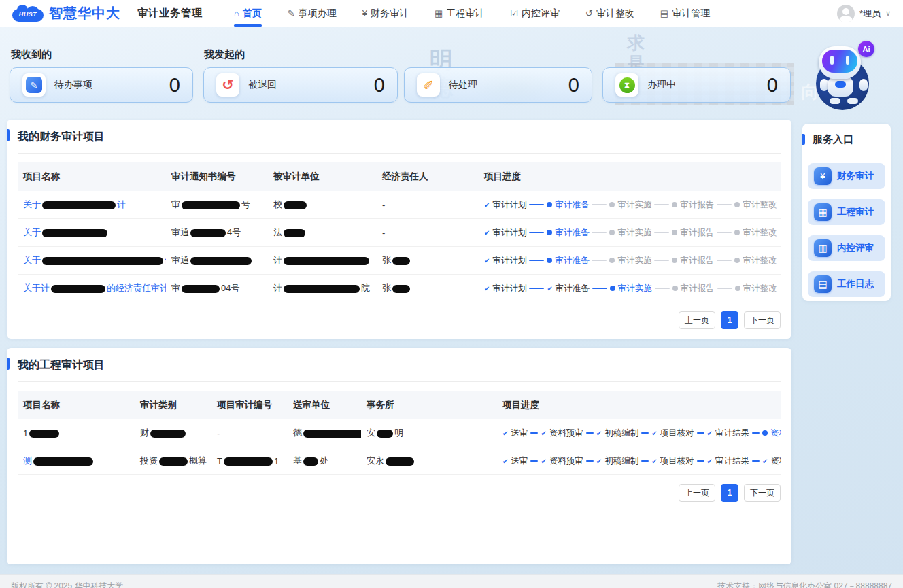  What do you see at coordinates (847, 212) in the screenshot?
I see `service-button-工程审计: ▦工程审计` at bounding box center [847, 212].